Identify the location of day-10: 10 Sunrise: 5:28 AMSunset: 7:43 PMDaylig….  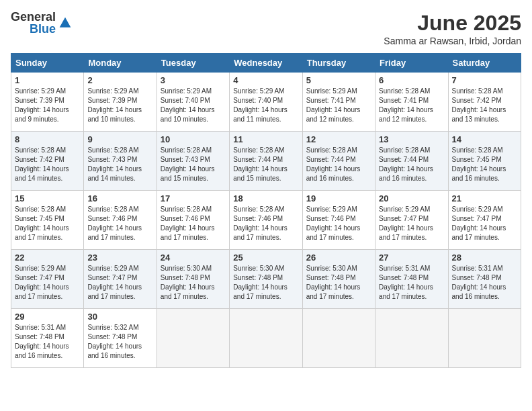
(193, 161).